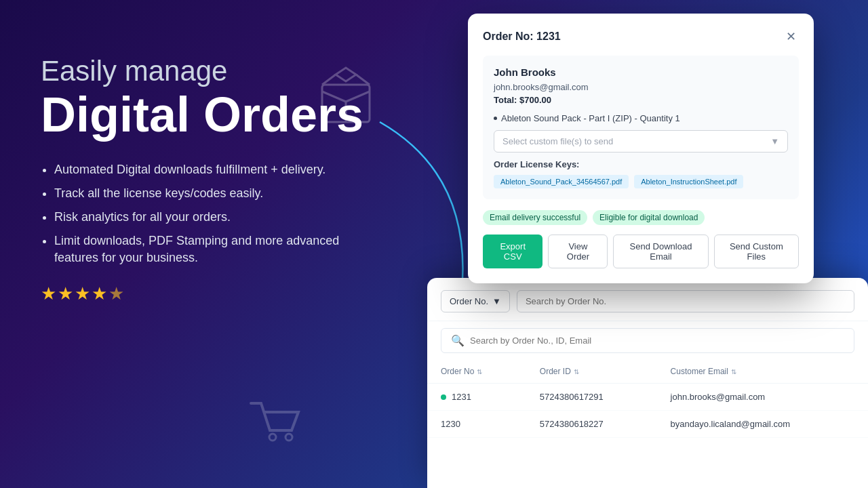 The height and width of the screenshot is (488, 868). I want to click on product-item: Ableton Sound Pack - Part I (ZIP) - Quan…, so click(641, 118).